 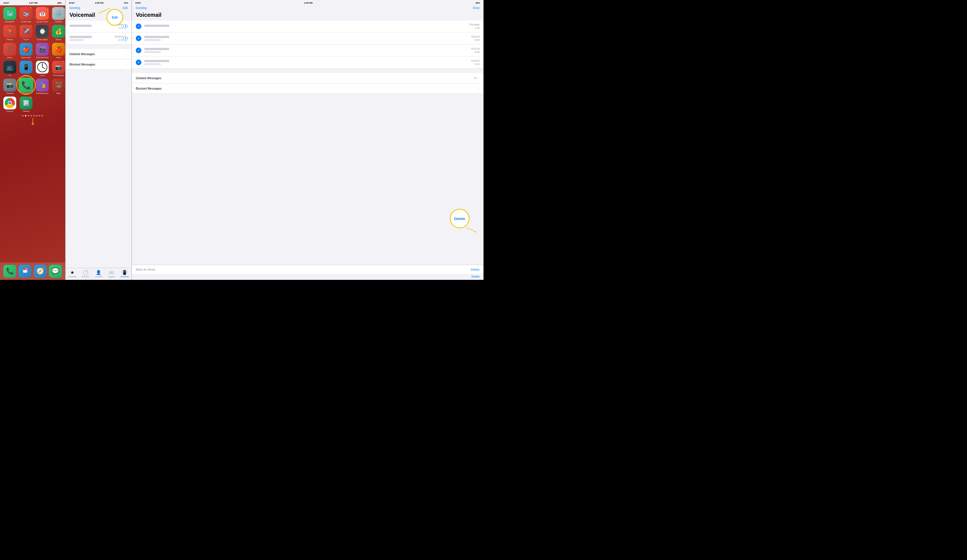 What do you see at coordinates (308, 38) in the screenshot?
I see `voicemail-edit-item-2: 9/22/18 0:30` at bounding box center [308, 38].